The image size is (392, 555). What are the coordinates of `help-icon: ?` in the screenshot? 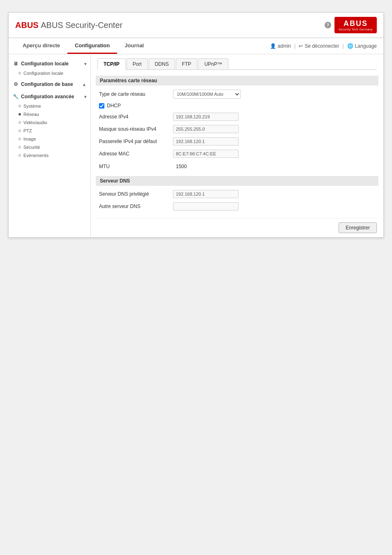 It's located at (328, 25).